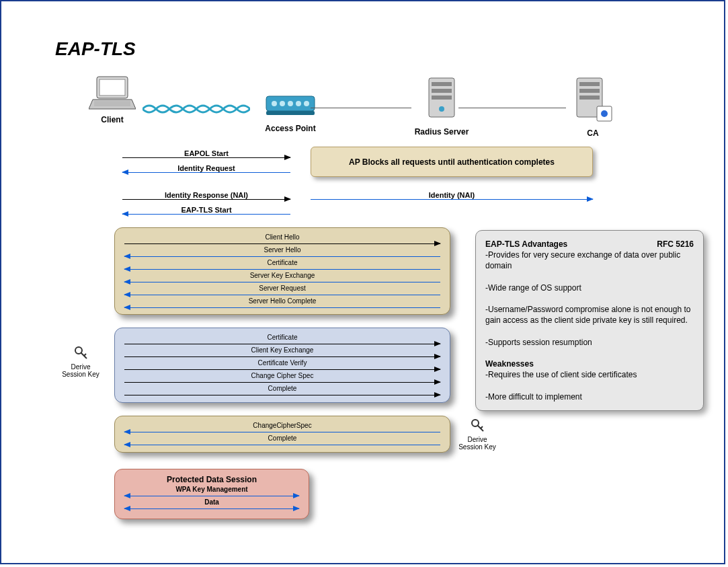 The image size is (728, 567). Describe the element at coordinates (442, 106) in the screenshot. I see `node-radius: Radius Server` at that location.